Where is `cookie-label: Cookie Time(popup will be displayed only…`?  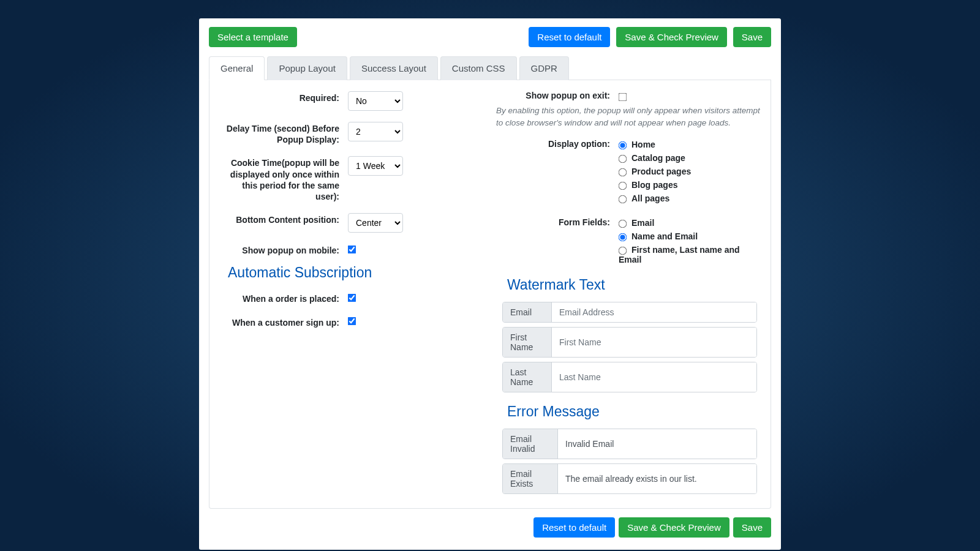 cookie-label: Cookie Time(popup will be displayed only… is located at coordinates (284, 178).